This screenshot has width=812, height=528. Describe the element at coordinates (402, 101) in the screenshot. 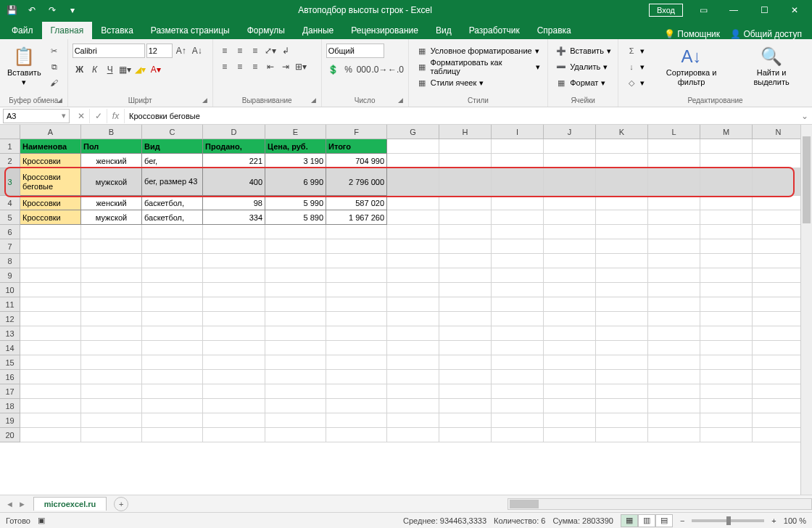

I see `number-launcher-icon: ◢` at that location.